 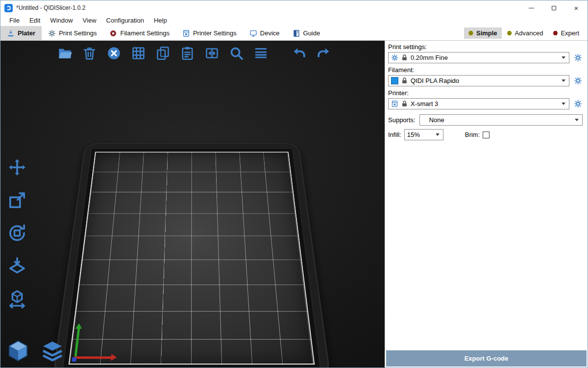 I want to click on supports-row: Supports: None, so click(x=485, y=120).